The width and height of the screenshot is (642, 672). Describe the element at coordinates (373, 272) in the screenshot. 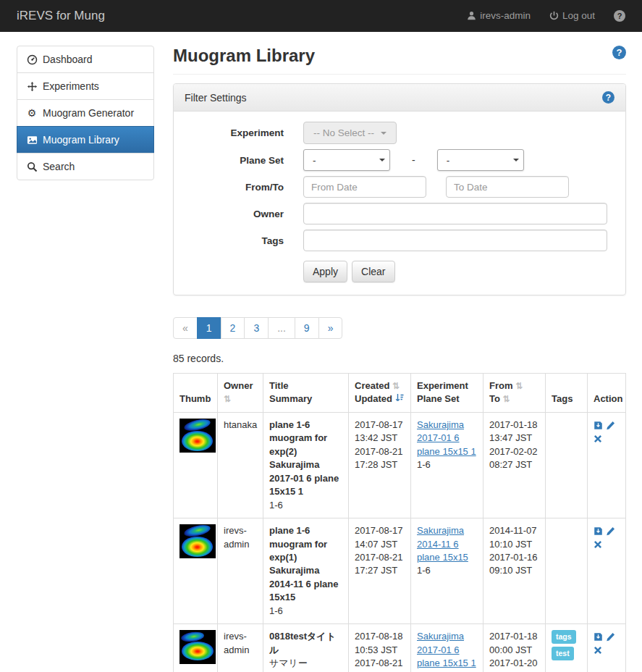

I see `clear-button: Clear` at that location.